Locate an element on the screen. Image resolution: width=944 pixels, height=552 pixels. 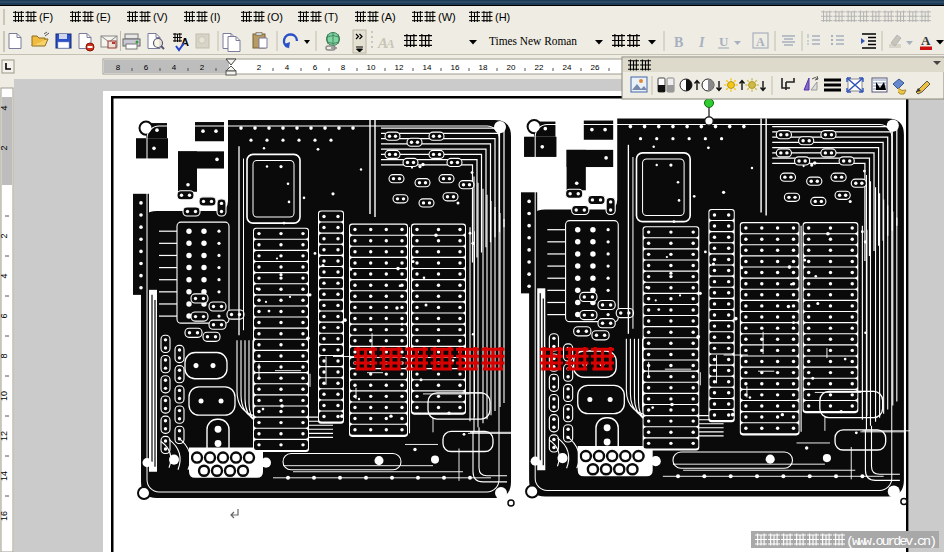
svg-text: (V) is located at coordinates (160, 17).